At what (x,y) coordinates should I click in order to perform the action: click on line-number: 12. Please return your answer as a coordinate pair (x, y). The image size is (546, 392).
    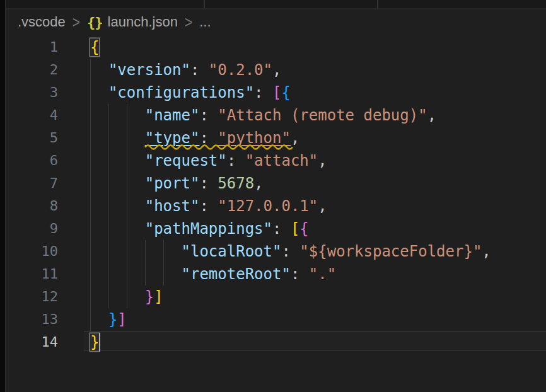
    Looking at the image, I should click on (32, 297).